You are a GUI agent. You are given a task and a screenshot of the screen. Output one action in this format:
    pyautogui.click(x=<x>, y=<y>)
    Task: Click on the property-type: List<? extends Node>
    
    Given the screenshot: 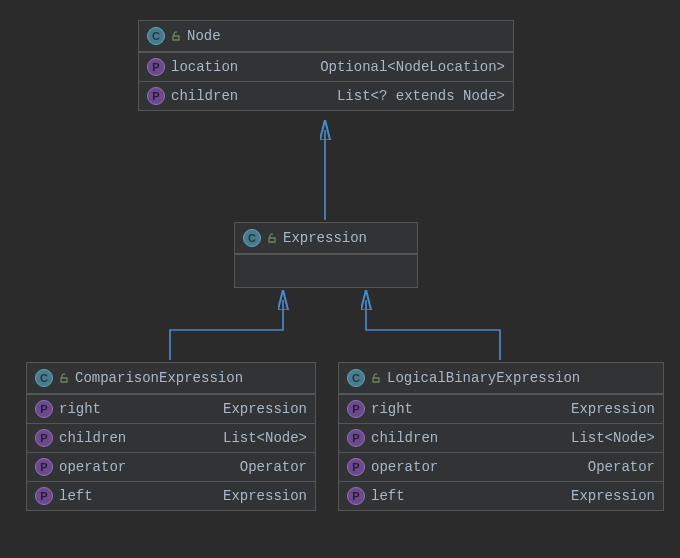 What is the action you would take?
    pyautogui.click(x=409, y=96)
    